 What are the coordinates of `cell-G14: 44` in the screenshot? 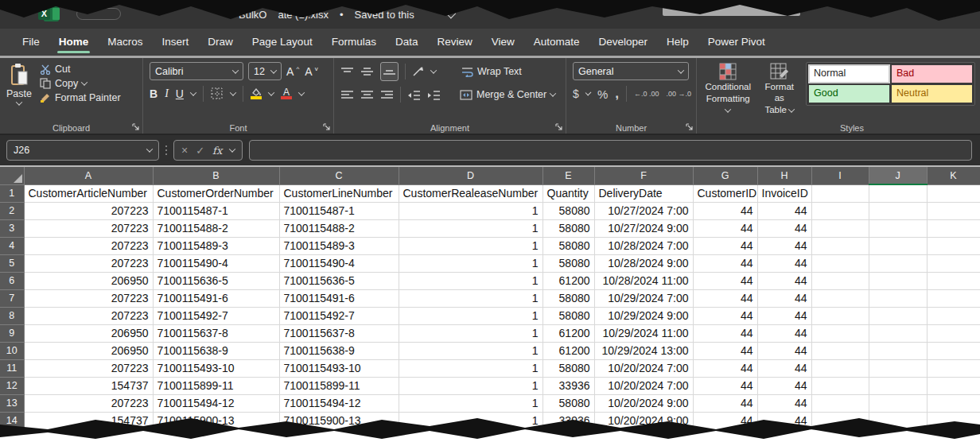 It's located at (725, 421).